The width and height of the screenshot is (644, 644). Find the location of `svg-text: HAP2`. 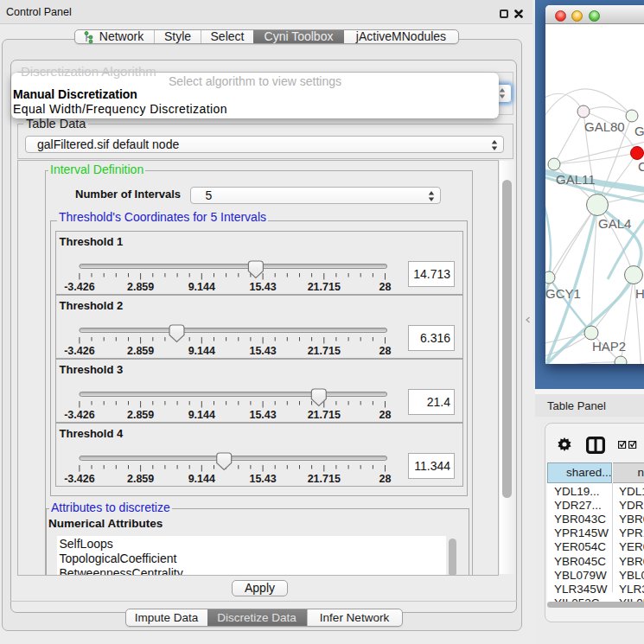

svg-text: HAP2 is located at coordinates (609, 346).